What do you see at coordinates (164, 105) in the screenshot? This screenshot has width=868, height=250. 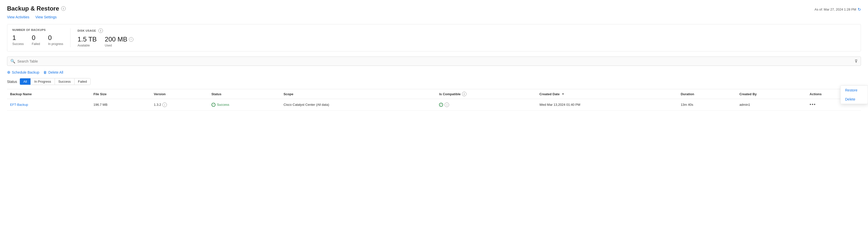 I see `version-info-icon: i` at bounding box center [164, 105].